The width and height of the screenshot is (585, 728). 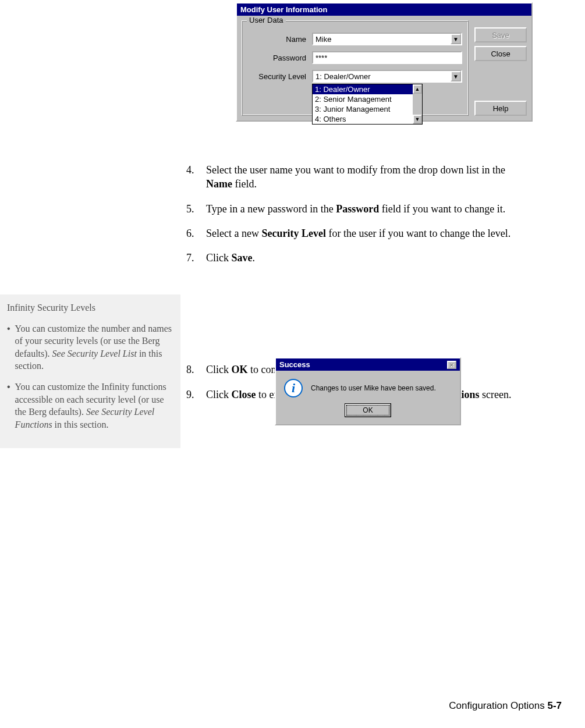 I want to click on user-data-fieldset: User Data Name Mike ▼ Password **** Secu…, so click(x=355, y=68).